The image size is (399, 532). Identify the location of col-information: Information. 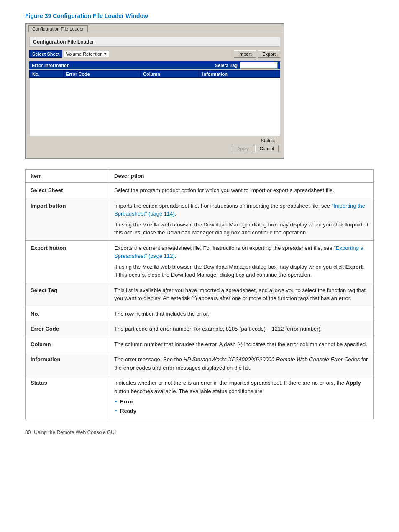
(240, 75).